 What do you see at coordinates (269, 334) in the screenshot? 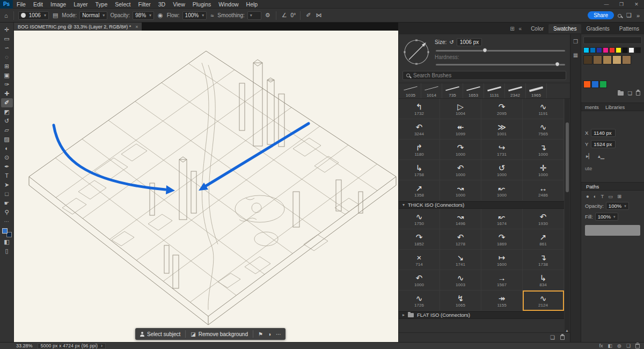
I see `properties-icon: ◑` at bounding box center [269, 334].